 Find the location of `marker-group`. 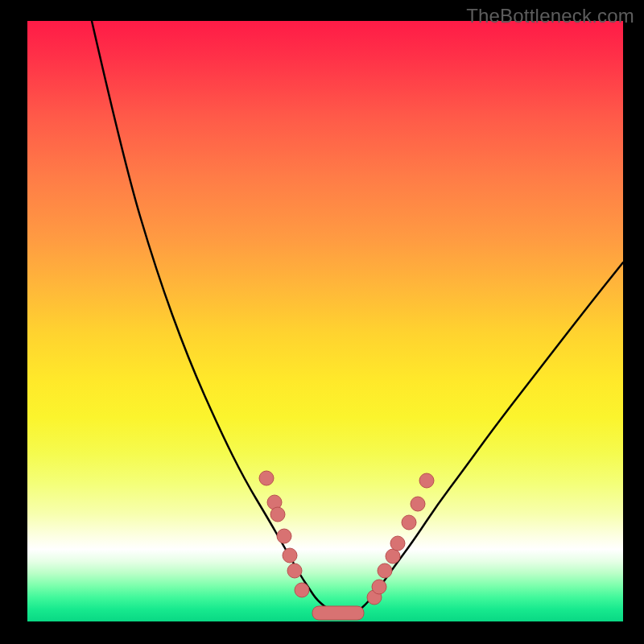

marker-group is located at coordinates (346, 538).